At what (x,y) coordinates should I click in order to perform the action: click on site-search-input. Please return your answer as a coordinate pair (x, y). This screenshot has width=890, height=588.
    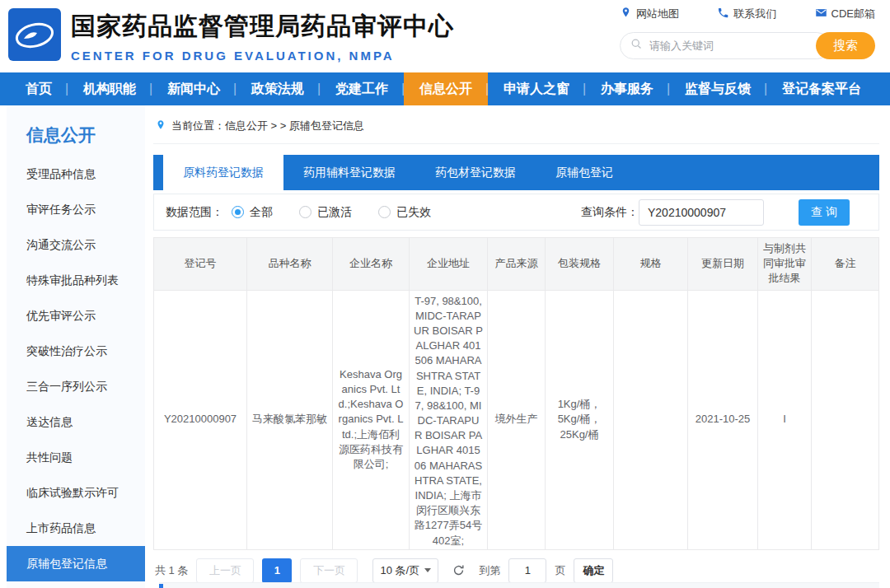
    Looking at the image, I should click on (735, 46).